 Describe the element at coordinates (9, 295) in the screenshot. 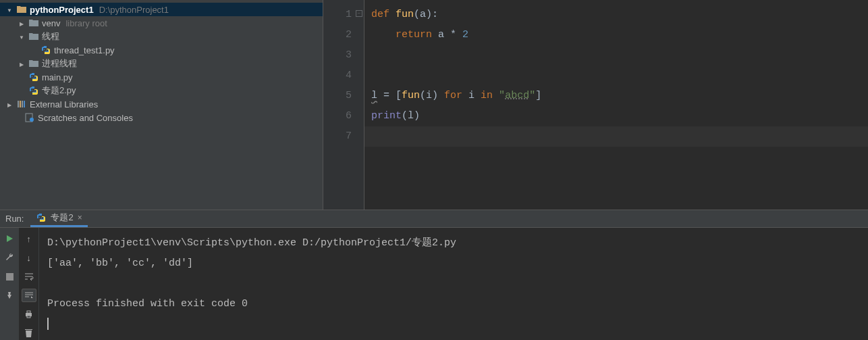

I see `pin-icon` at that location.